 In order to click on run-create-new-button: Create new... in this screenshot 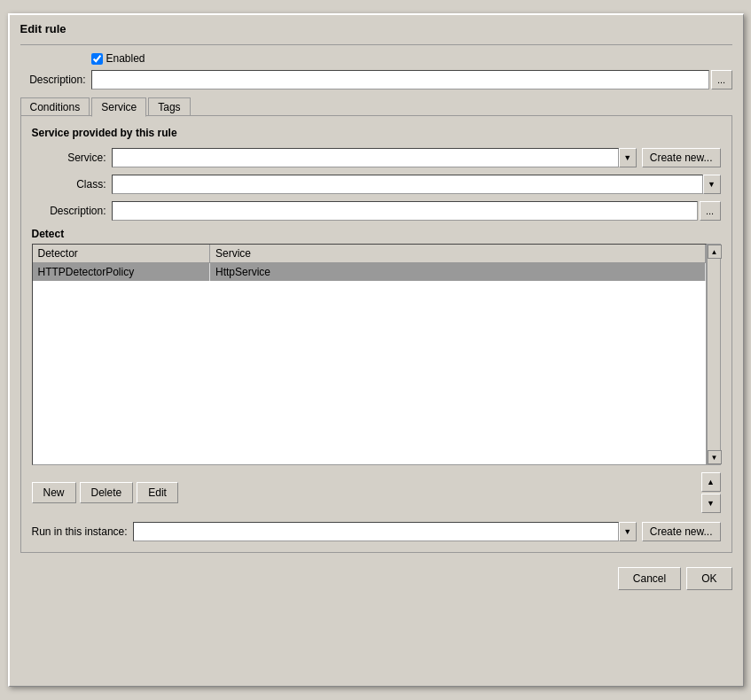, I will do `click(681, 532)`.